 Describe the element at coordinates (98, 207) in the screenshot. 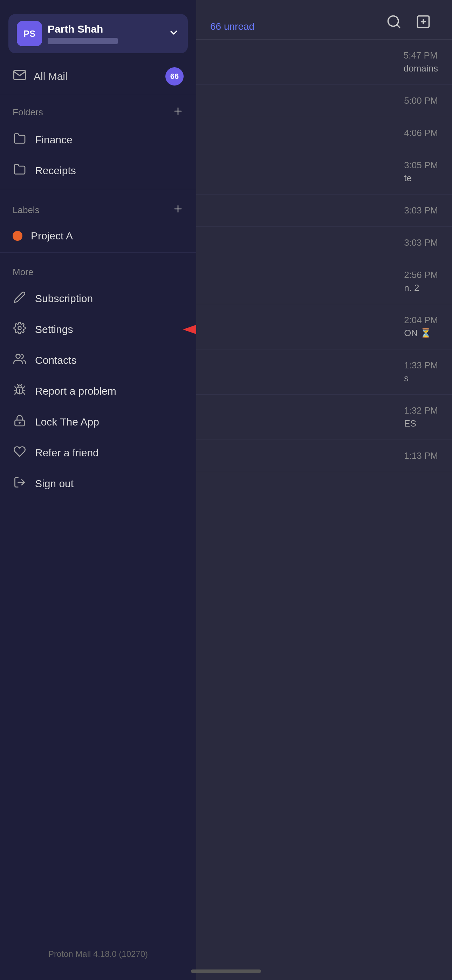

I see `labels-section-header: Labels` at that location.